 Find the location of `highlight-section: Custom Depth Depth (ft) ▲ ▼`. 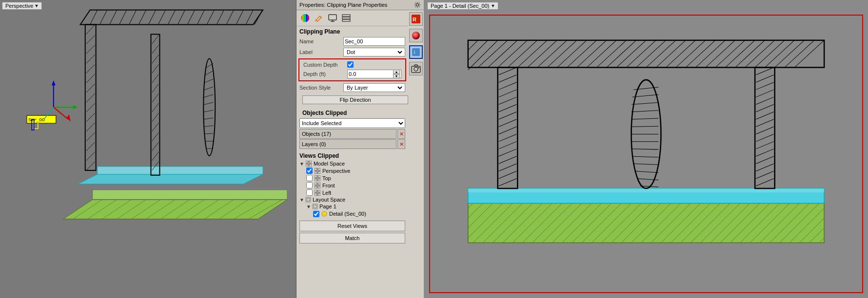

highlight-section: Custom Depth Depth (ft) ▲ ▼ is located at coordinates (352, 70).